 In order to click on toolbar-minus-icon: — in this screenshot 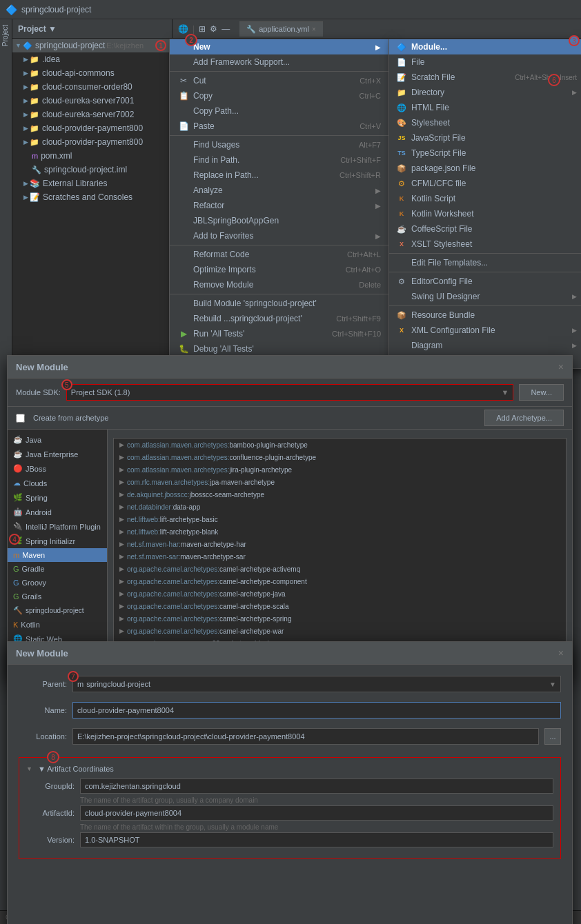, I will do `click(226, 29)`.